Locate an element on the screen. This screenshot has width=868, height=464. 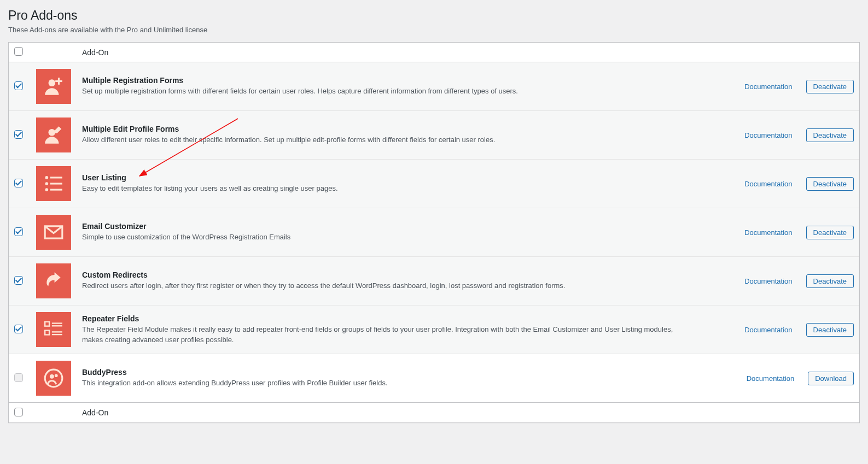
addon-title: Repeater Fields is located at coordinates (386, 319).